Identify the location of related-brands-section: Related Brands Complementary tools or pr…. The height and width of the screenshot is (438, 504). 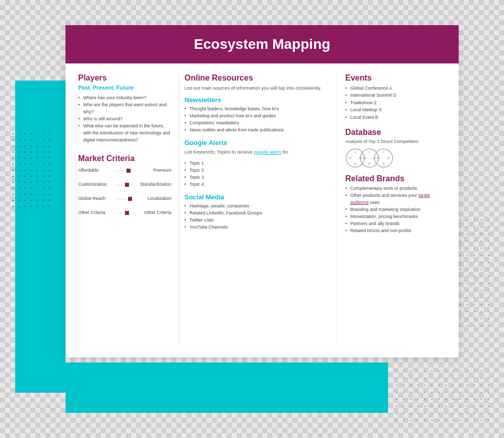
(396, 204).